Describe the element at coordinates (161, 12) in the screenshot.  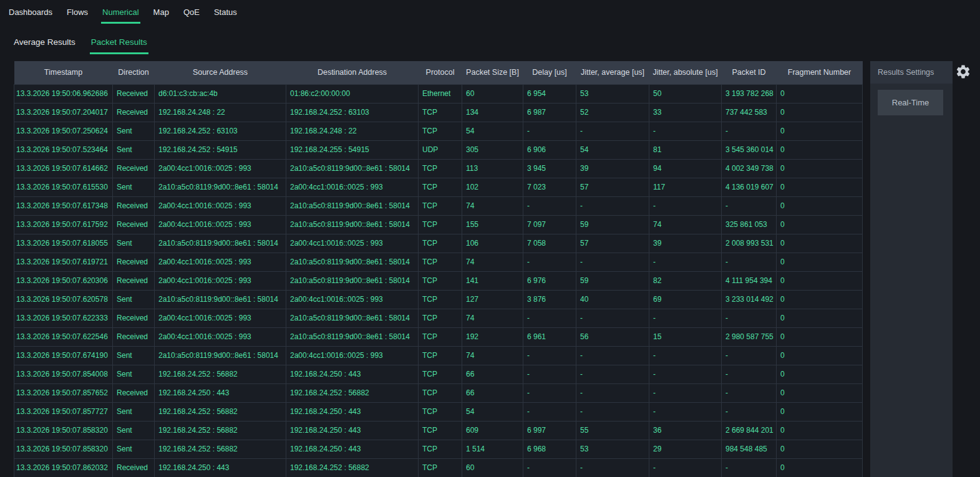
I see `nav-item-map: Map` at that location.